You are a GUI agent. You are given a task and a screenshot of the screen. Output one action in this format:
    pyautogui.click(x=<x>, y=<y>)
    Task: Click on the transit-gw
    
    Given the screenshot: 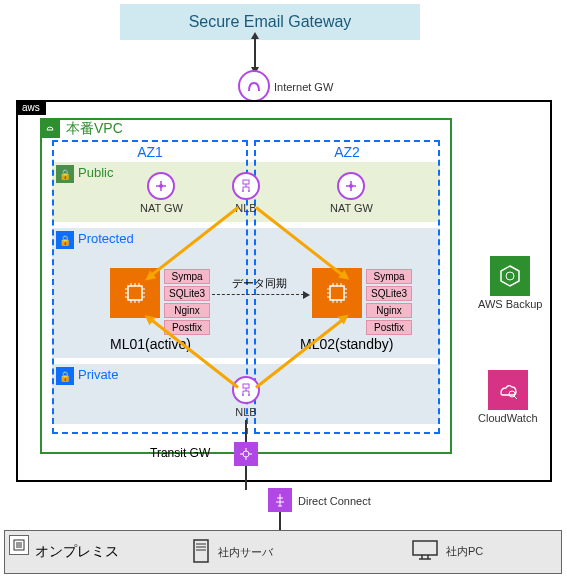 What is the action you would take?
    pyautogui.click(x=246, y=454)
    